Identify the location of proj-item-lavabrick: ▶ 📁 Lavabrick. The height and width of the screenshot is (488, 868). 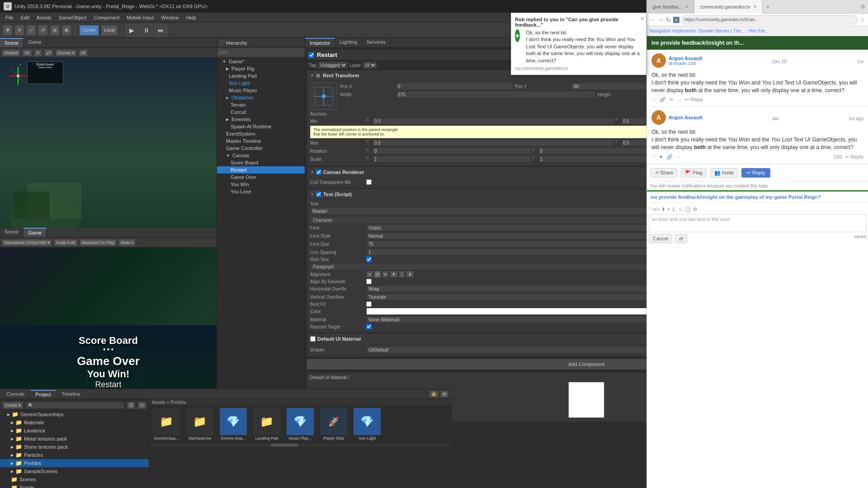
(74, 431).